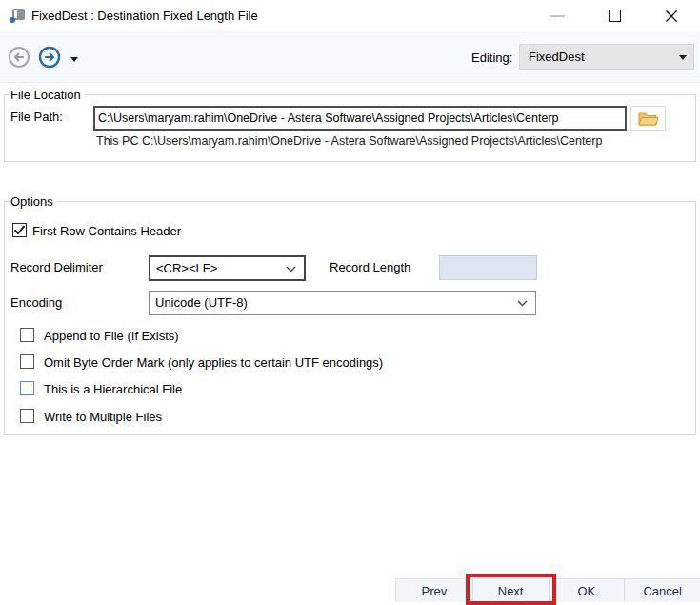  Describe the element at coordinates (145, 15) in the screenshot. I see `window-title: FixedDest : Destination Fixed Length Fil…` at that location.